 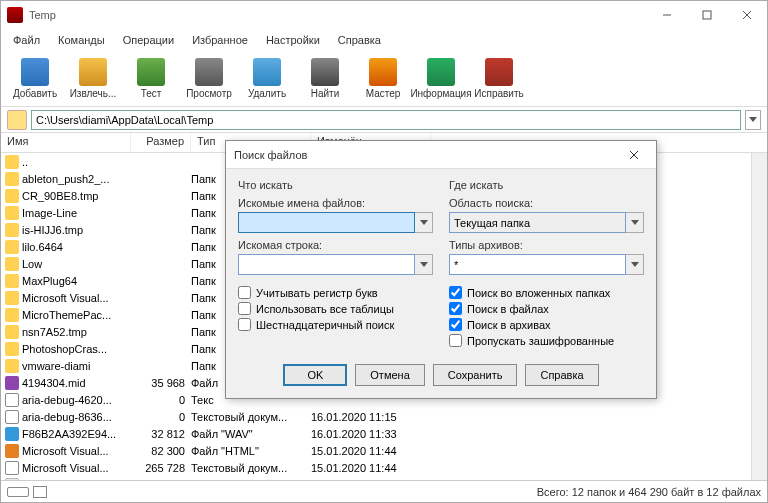 I want to click on file-name: CR_90BE8.tmp, so click(x=76, y=196).